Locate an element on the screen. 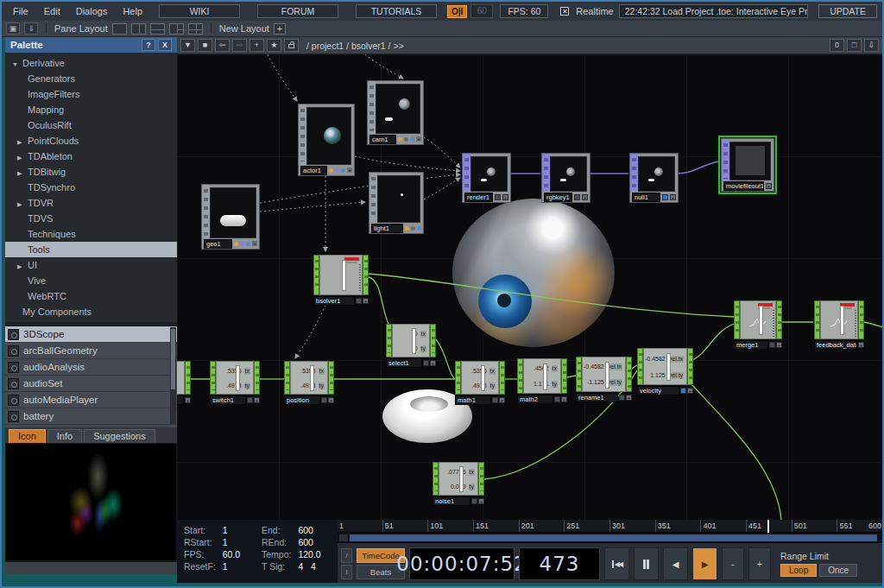 This screenshot has height=588, width=884. back-arrow-icon: ⇦ is located at coordinates (223, 45).